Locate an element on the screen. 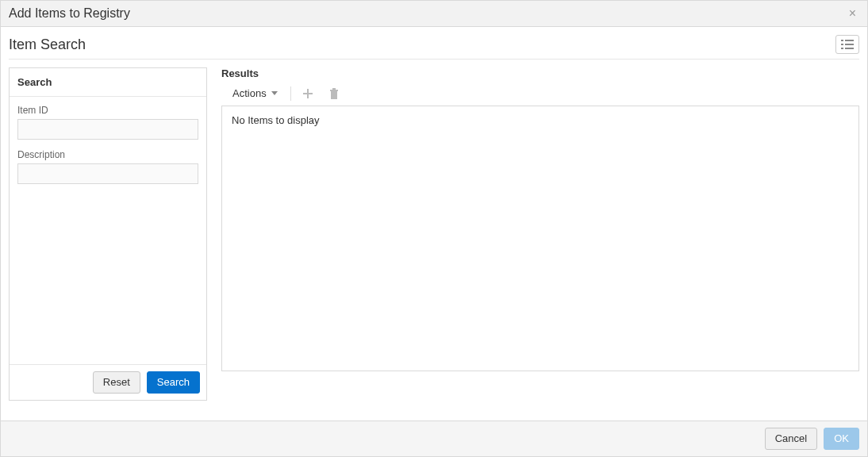 This screenshot has height=457, width=868. list-icon is located at coordinates (847, 44).